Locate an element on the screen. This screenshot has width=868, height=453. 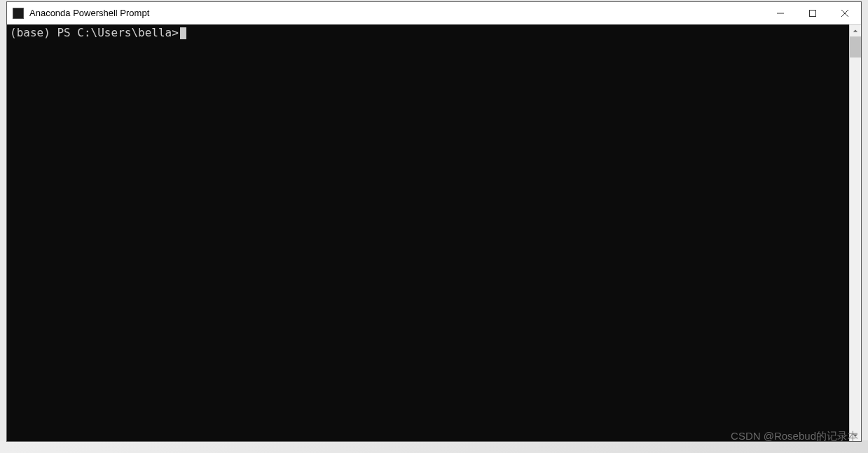
maximize-icon is located at coordinates (813, 13).